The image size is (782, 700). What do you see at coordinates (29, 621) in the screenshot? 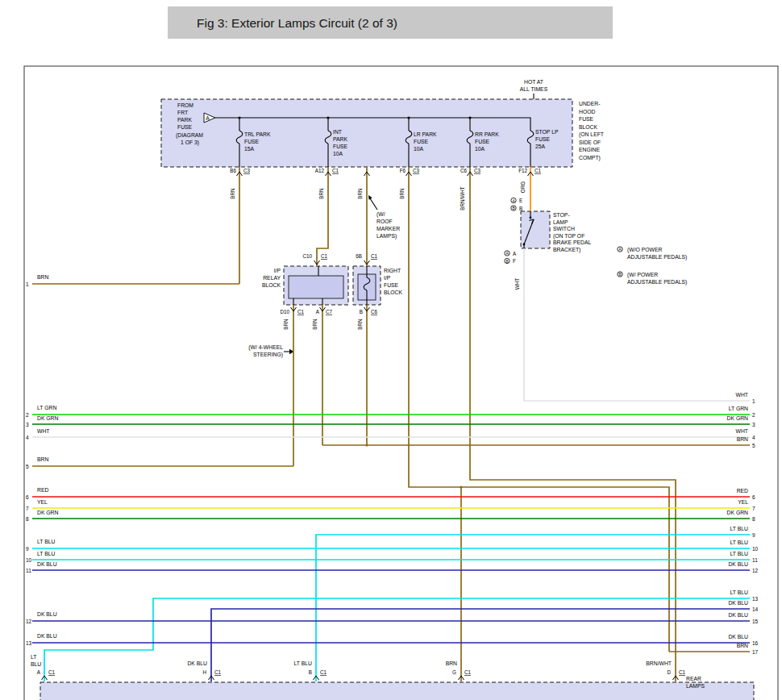
I see `wire-row-number: 12` at bounding box center [29, 621].